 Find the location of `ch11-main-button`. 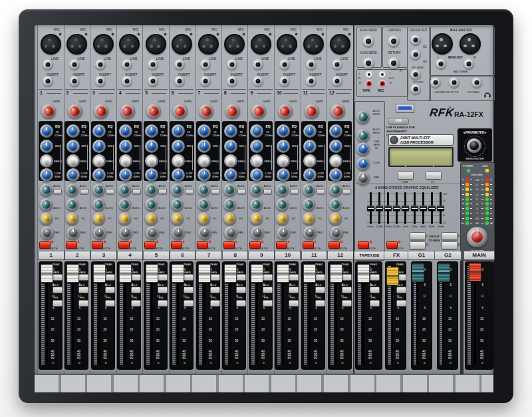

ch11-main-button is located at coordinates (321, 277).